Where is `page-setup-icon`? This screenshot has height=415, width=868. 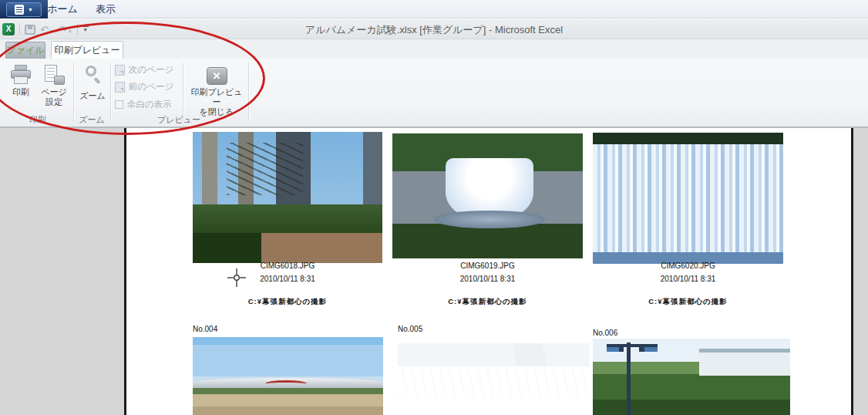
page-setup-icon is located at coordinates (54, 75).